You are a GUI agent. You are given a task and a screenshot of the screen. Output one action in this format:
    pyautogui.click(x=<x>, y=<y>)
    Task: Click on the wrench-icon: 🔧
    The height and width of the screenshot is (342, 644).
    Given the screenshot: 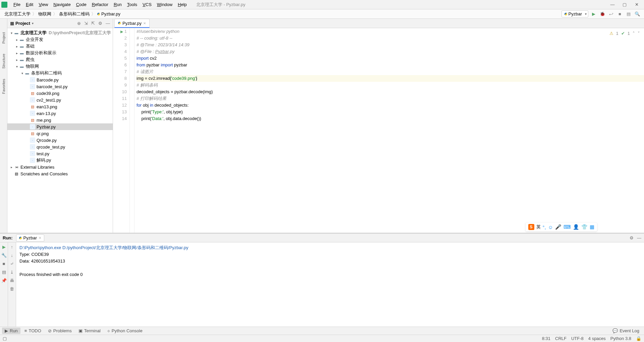 What is the action you would take?
    pyautogui.click(x=4, y=255)
    